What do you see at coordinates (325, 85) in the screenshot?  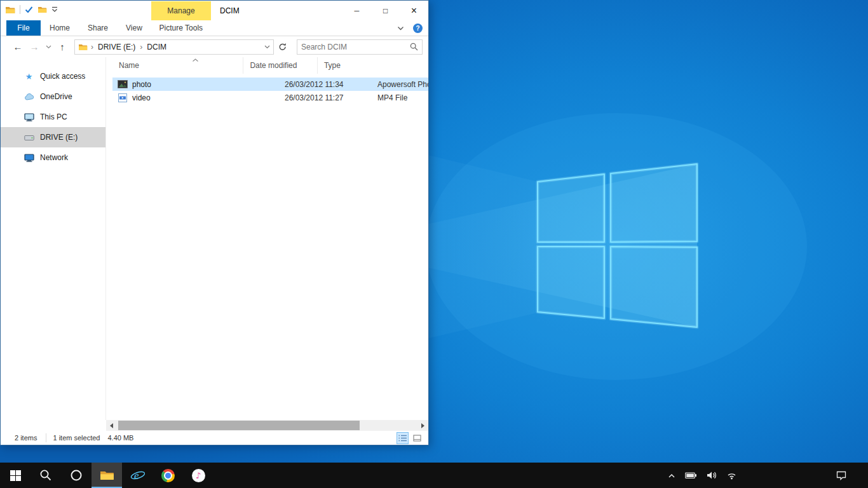 I see `file-date-modified: 26/03/2012 11:34` at bounding box center [325, 85].